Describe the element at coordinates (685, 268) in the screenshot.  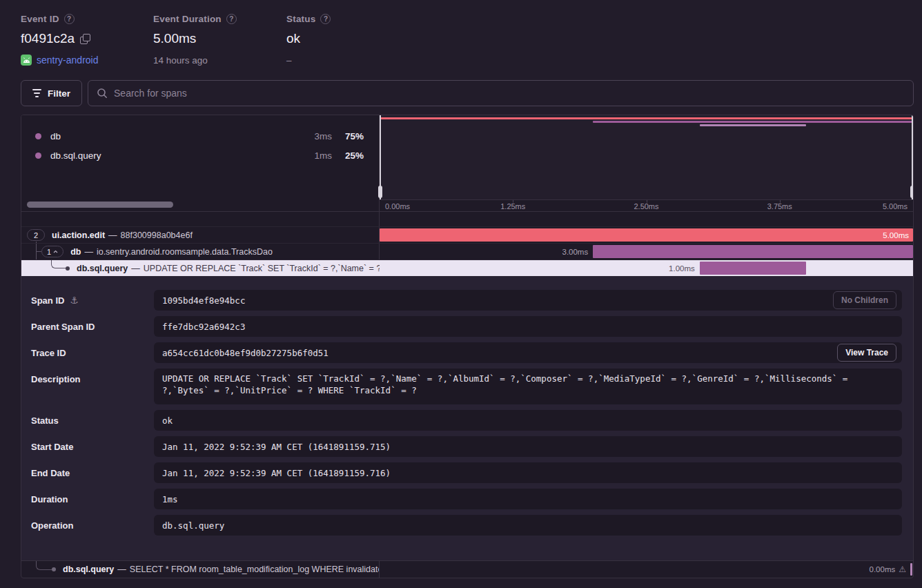
I see `span-duration-label: 1.00ms` at that location.